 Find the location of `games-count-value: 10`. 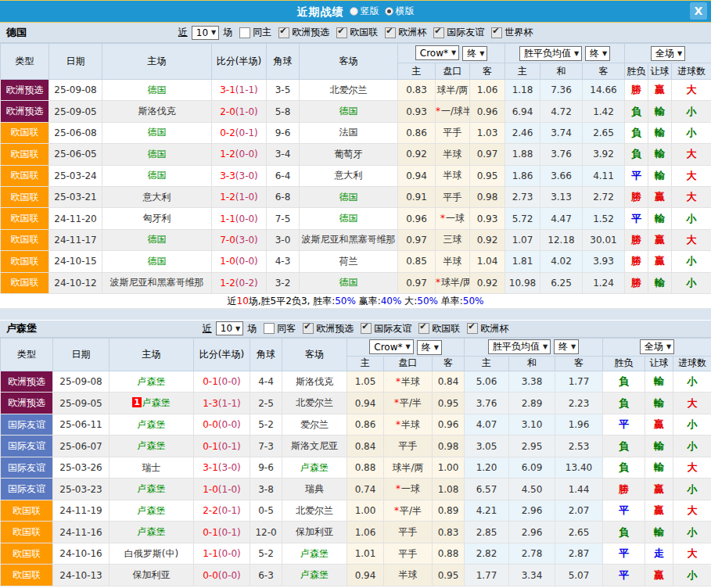

games-count-value: 10 is located at coordinates (202, 33).